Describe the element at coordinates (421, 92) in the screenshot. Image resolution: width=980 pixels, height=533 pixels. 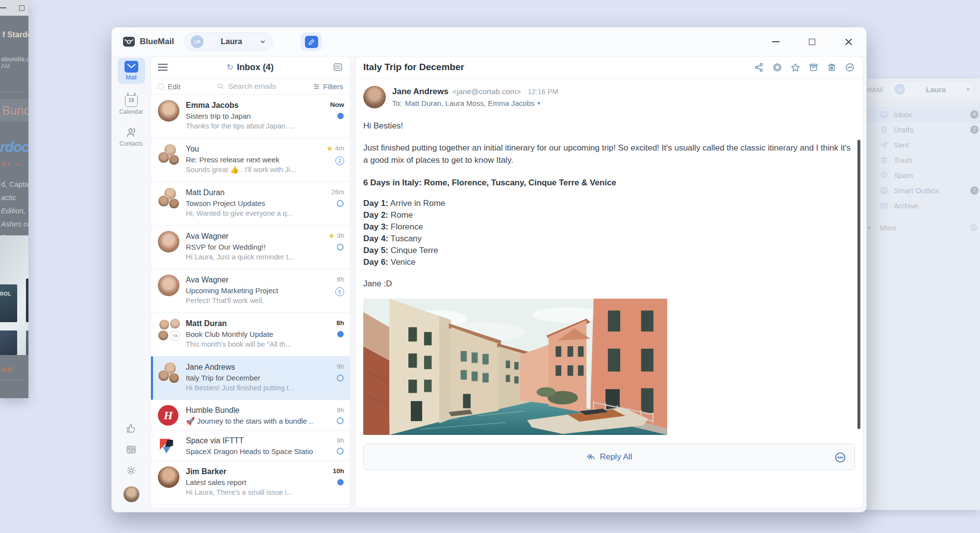
I see `sender-name: Jane Andrews` at that location.